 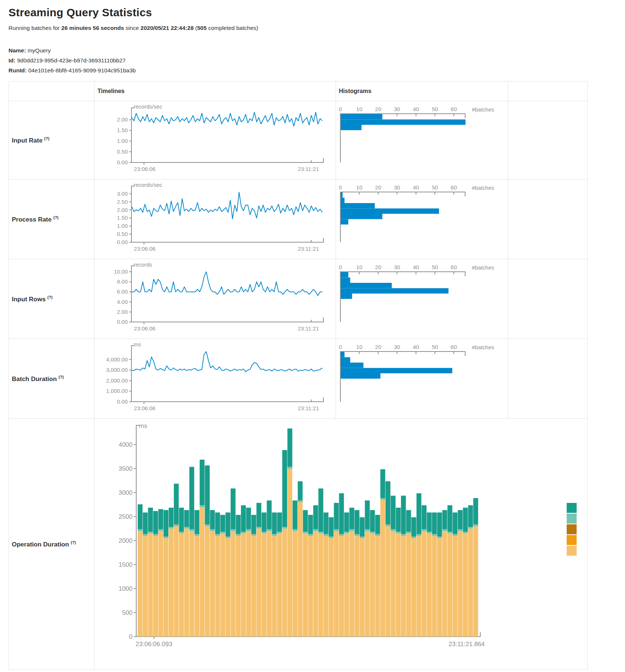 I want to click on svg-text: 3,000.00, so click(x=117, y=370).